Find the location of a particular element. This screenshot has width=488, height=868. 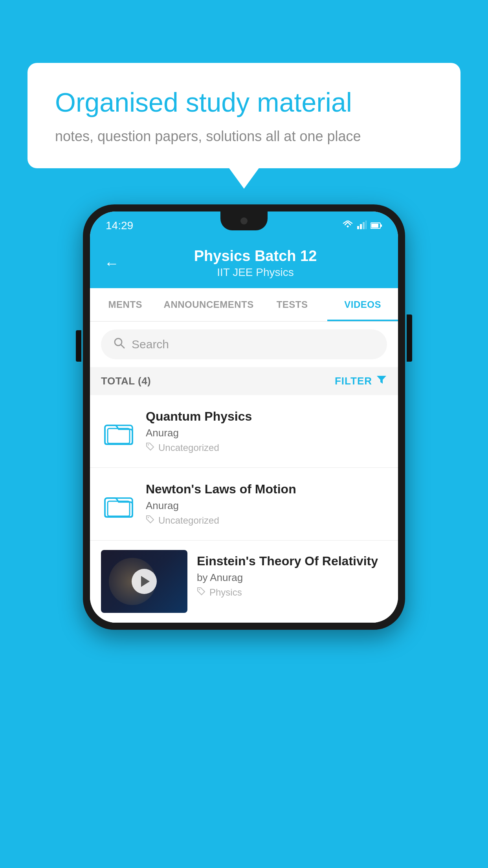

video-title: Einstein's Theory Of Relativity is located at coordinates (297, 561).